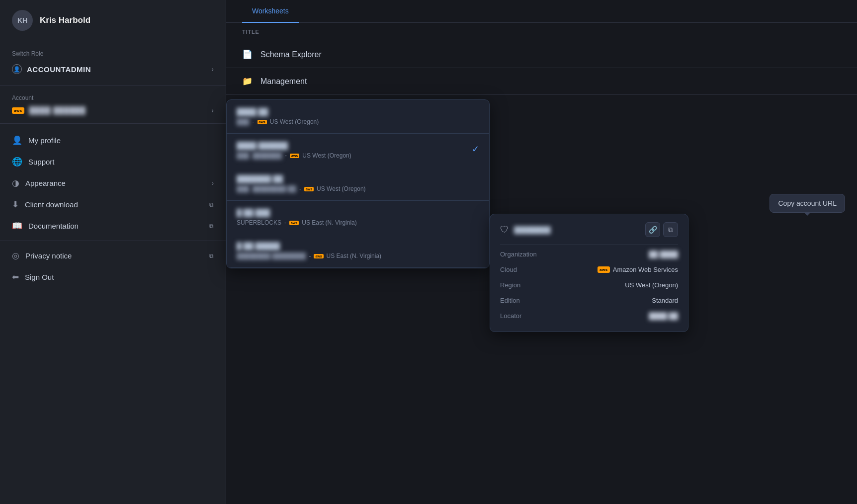 This screenshot has height=504, width=857. I want to click on switcher-item-3-name: ███████ ██, so click(358, 179).